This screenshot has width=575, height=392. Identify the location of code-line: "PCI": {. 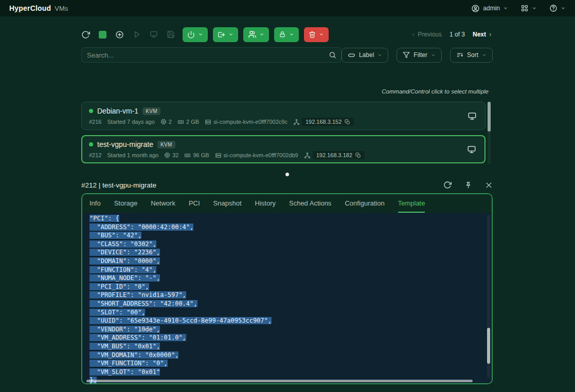
(291, 219).